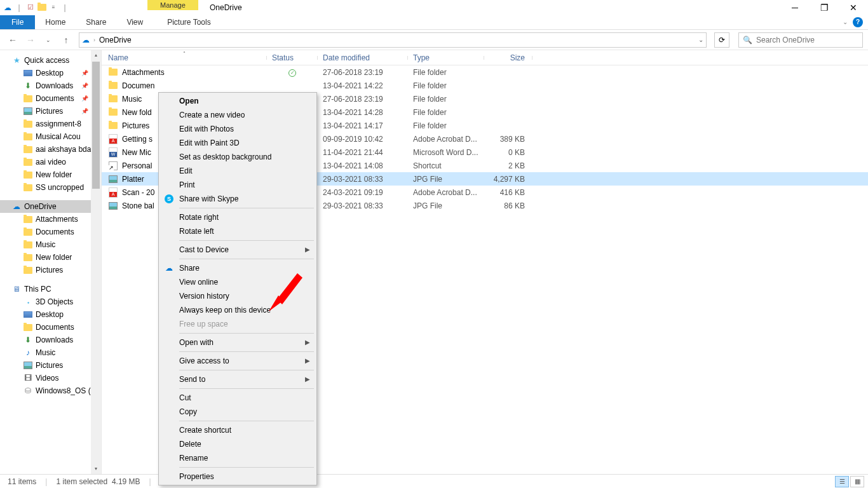 The image size is (868, 488). Describe the element at coordinates (51, 149) in the screenshot. I see `sidebar-item: aai akshaya bday` at that location.